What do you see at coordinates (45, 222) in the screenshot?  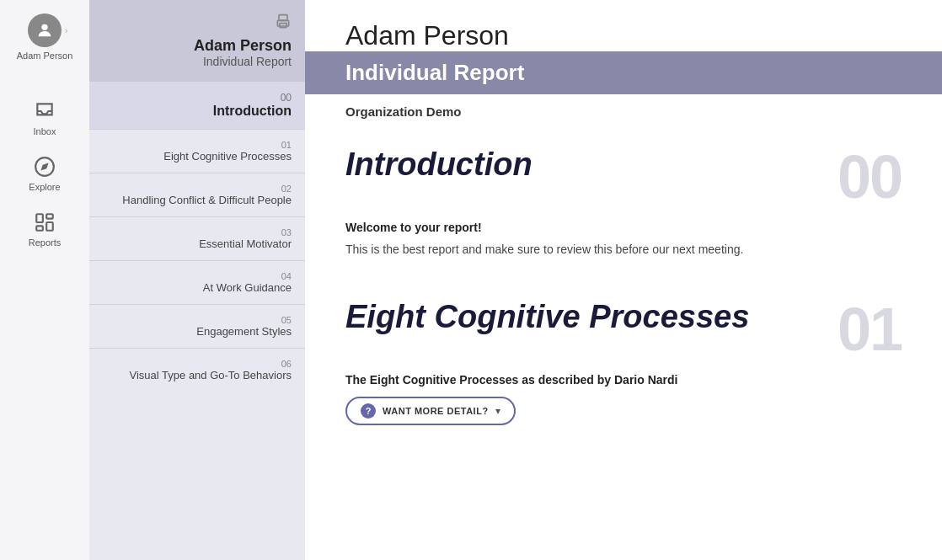 I see `reports-icon` at bounding box center [45, 222].